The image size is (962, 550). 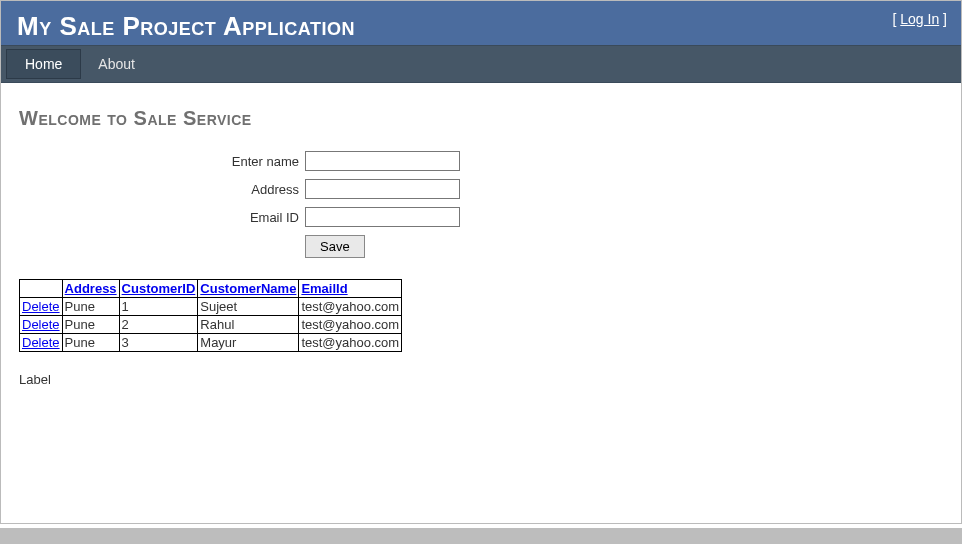 I want to click on table-row: Delete Pune 1 Sujeet test@yahoo.com, so click(x=211, y=307).